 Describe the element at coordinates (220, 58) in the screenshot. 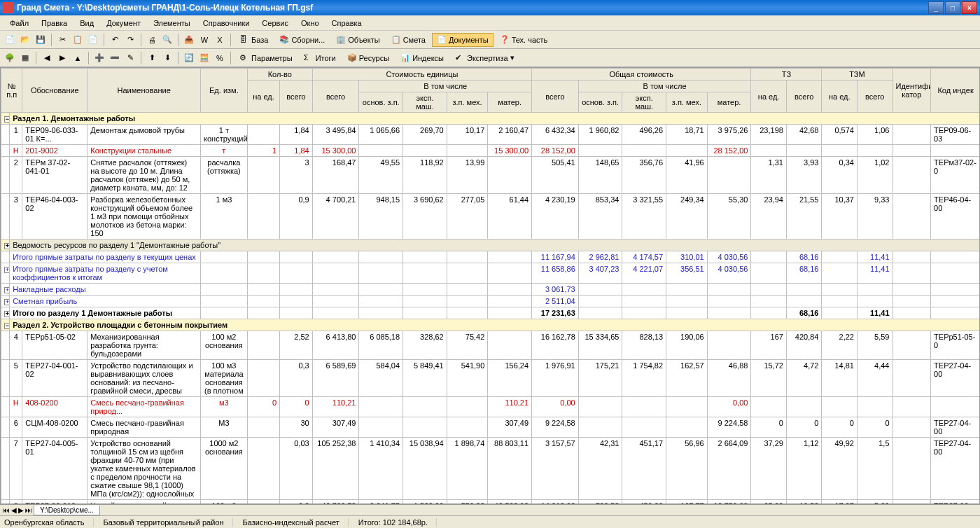

I see `tool-percent-icon: %` at that location.